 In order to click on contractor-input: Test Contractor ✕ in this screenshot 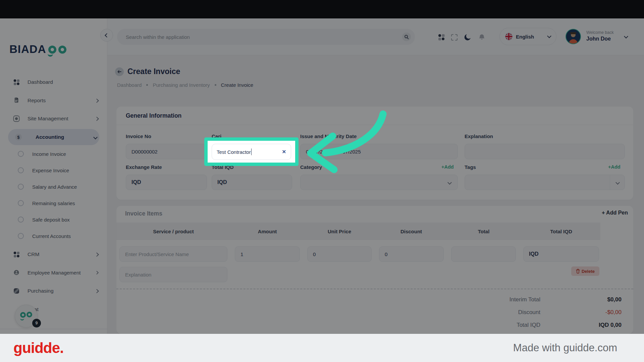, I will do `click(252, 152)`.